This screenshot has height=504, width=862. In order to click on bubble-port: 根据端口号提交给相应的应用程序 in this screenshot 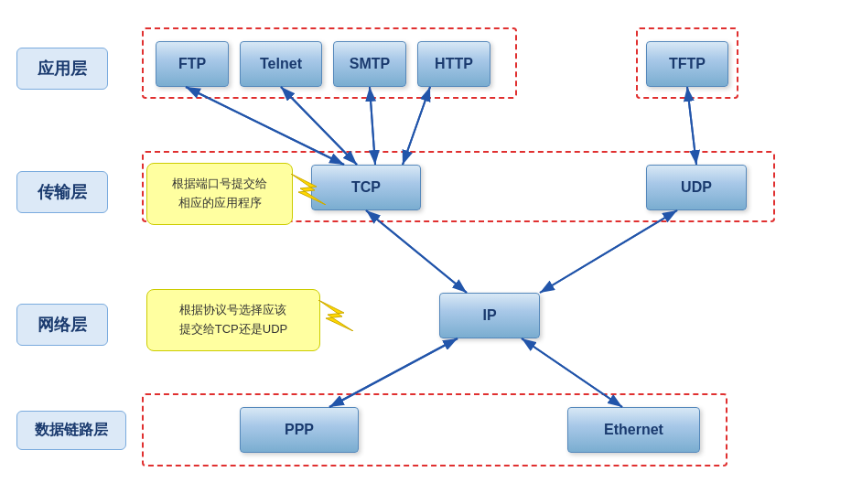, I will do `click(220, 194)`.